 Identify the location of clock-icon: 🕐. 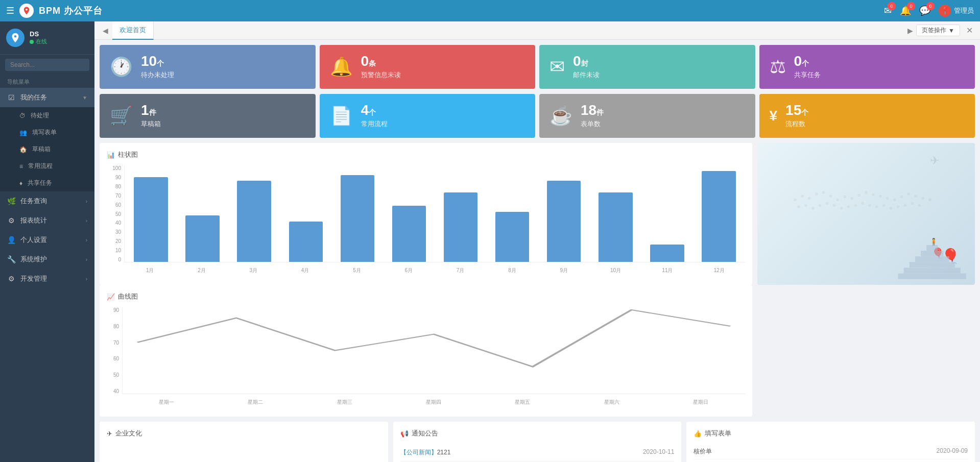
(122, 67).